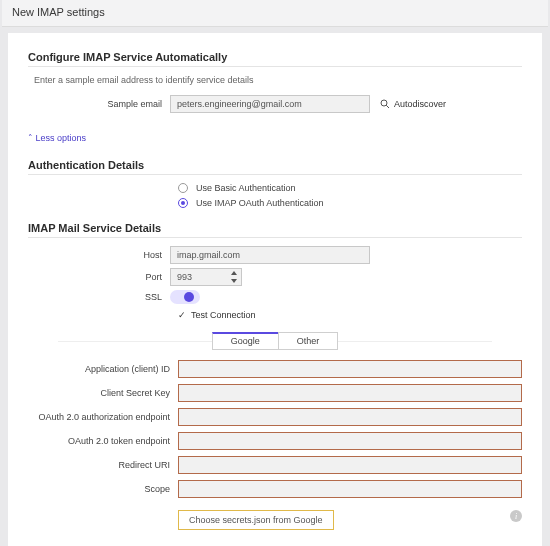  What do you see at coordinates (234, 273) in the screenshot?
I see `chevron-up-icon` at bounding box center [234, 273].